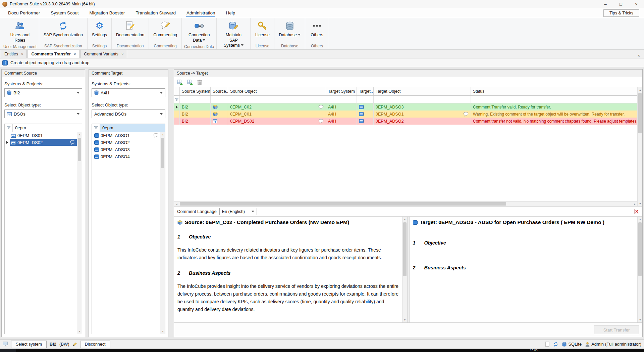 The width and height of the screenshot is (644, 352). I want to click on source-object-type-select: DSOs, so click(43, 114).